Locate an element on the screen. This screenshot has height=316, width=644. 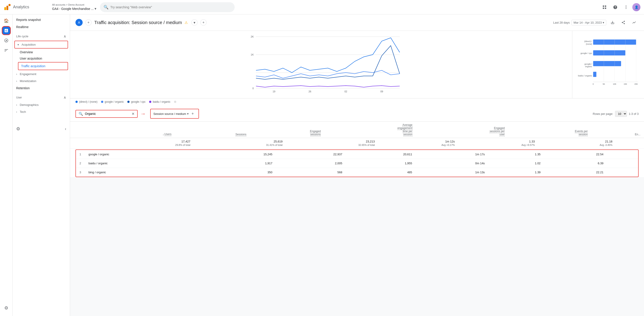
dimension-header-button: Session source / medium ▾ + is located at coordinates (174, 114).